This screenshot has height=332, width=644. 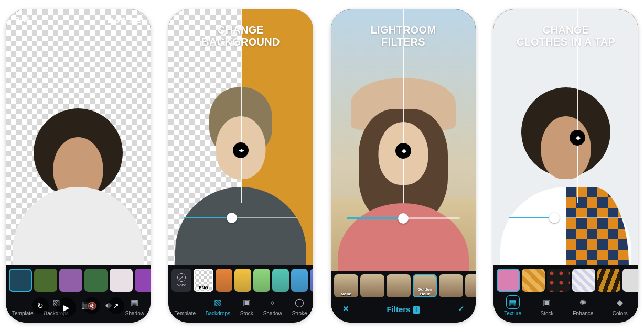 What do you see at coordinates (185, 302) in the screenshot?
I see `tool-icon: ⌗` at bounding box center [185, 302].